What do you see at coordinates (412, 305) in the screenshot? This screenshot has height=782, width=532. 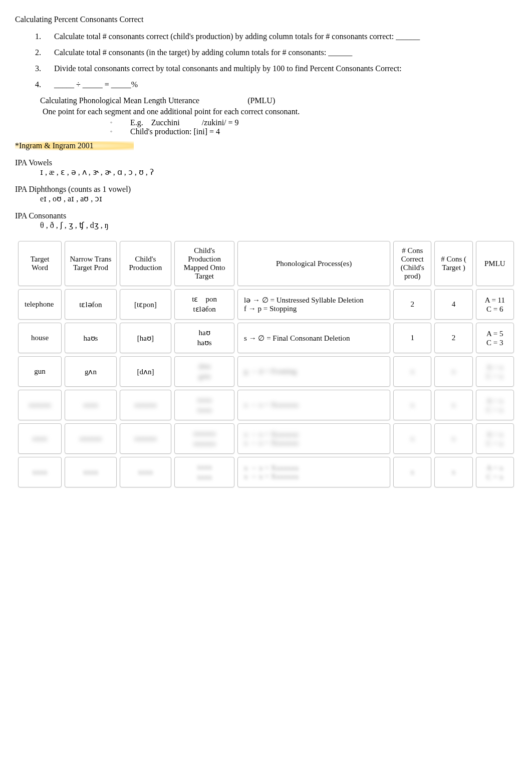 I see `cell-cons-correct: 2` at bounding box center [412, 305].